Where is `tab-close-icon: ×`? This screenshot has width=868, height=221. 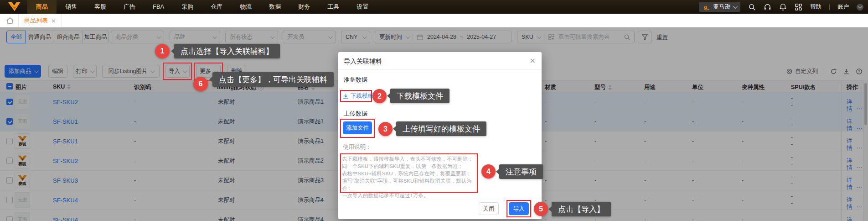 tab-close-icon: × is located at coordinates (54, 21).